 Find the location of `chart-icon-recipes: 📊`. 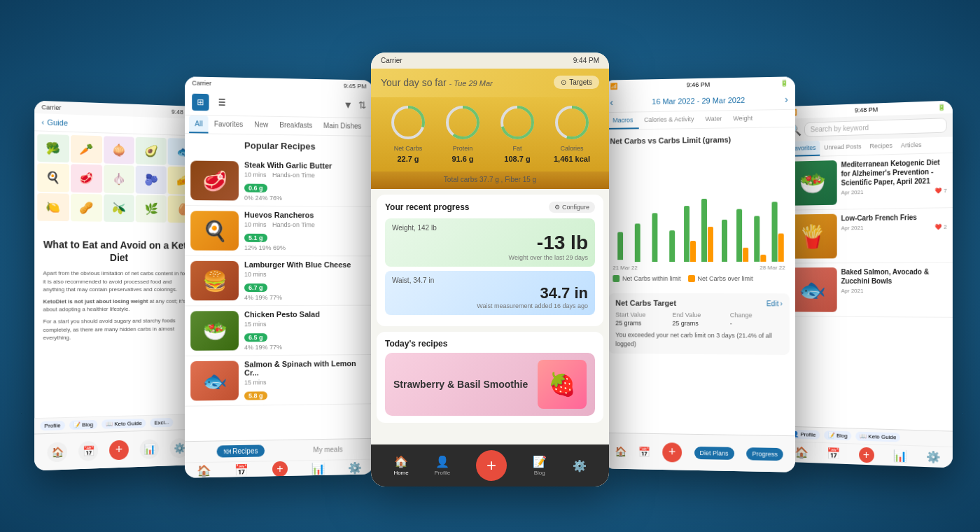

chart-icon-recipes: 📊 is located at coordinates (318, 468).